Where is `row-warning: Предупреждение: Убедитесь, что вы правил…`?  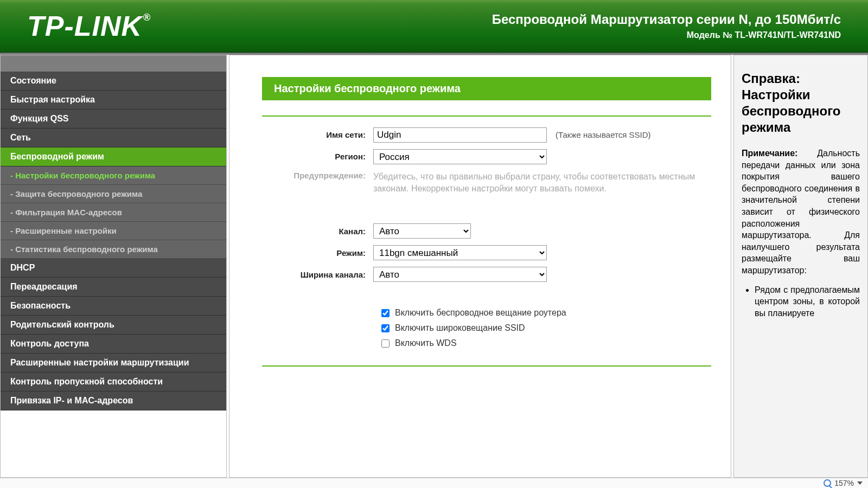 row-warning: Предупреждение: Убедитесь, что вы правил… is located at coordinates (487, 182).